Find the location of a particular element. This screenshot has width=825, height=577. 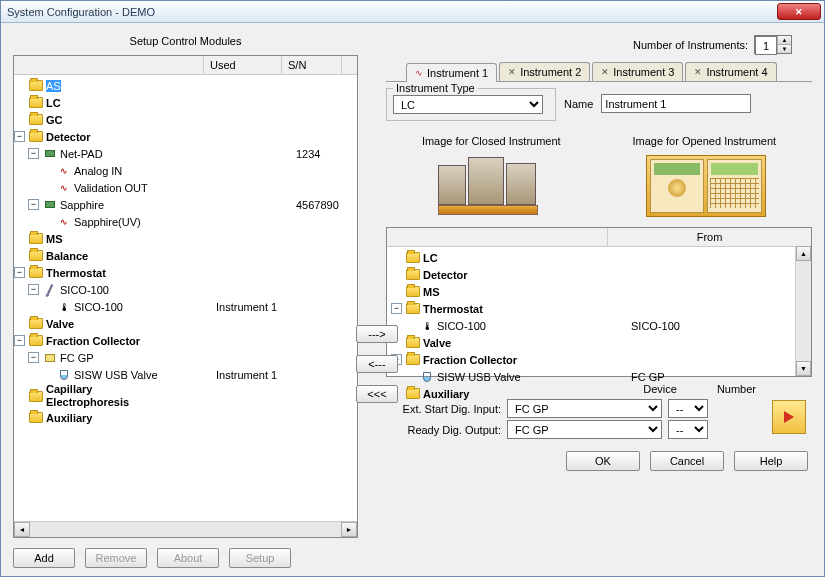

tree-item-analog-in: ∿Analog IN is located at coordinates (186, 170).